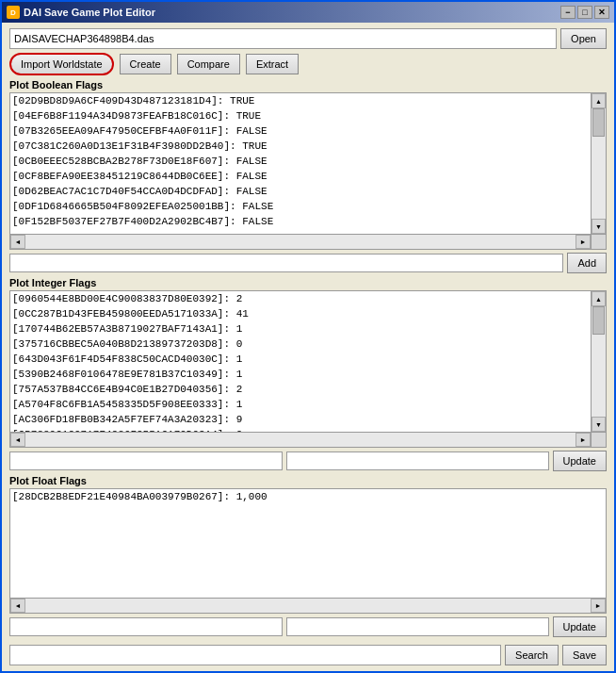 The height and width of the screenshot is (673, 616). What do you see at coordinates (599, 362) in the screenshot?
I see `int-scroll-track` at bounding box center [599, 362].